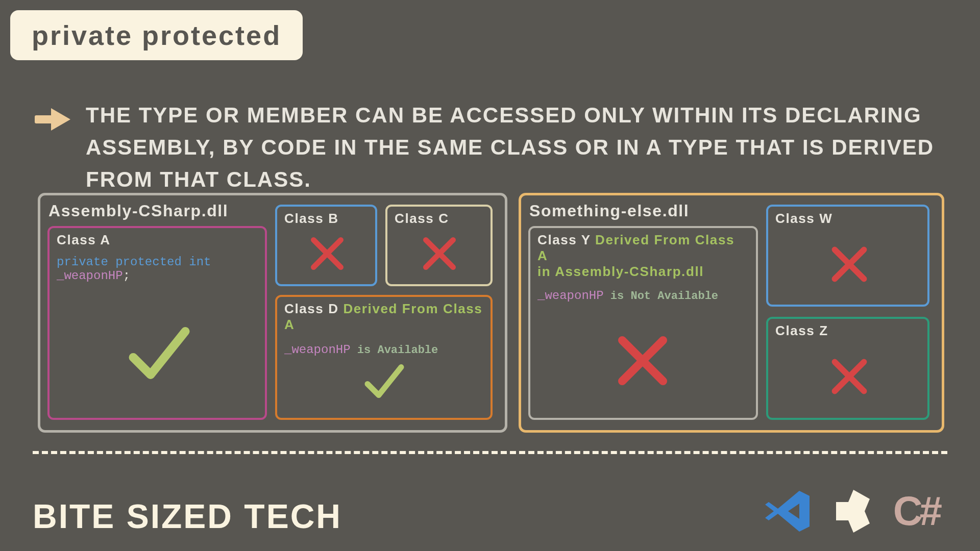 The width and height of the screenshot is (980, 551). Describe the element at coordinates (326, 218) in the screenshot. I see `class-b-title: Class B` at that location.